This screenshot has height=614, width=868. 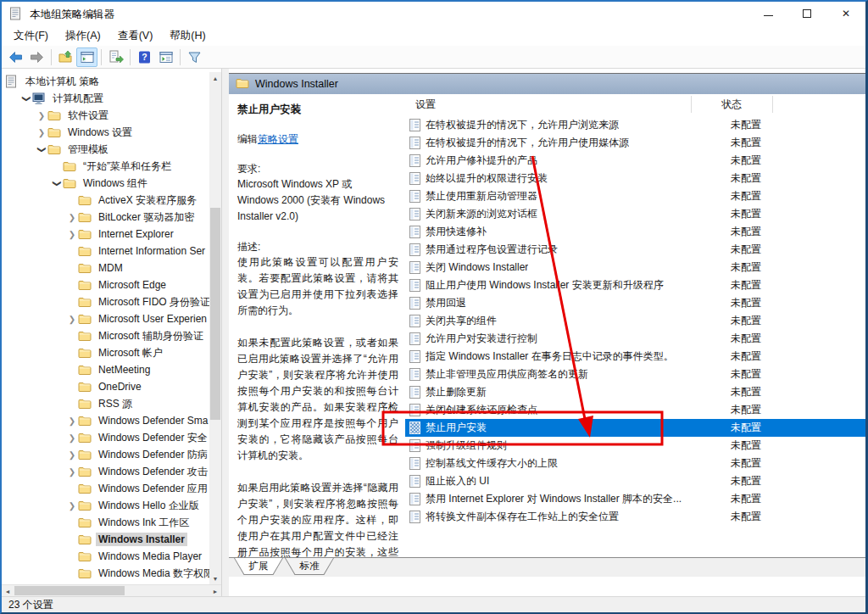 What do you see at coordinates (846, 14) in the screenshot?
I see `close-button: ✕` at bounding box center [846, 14].